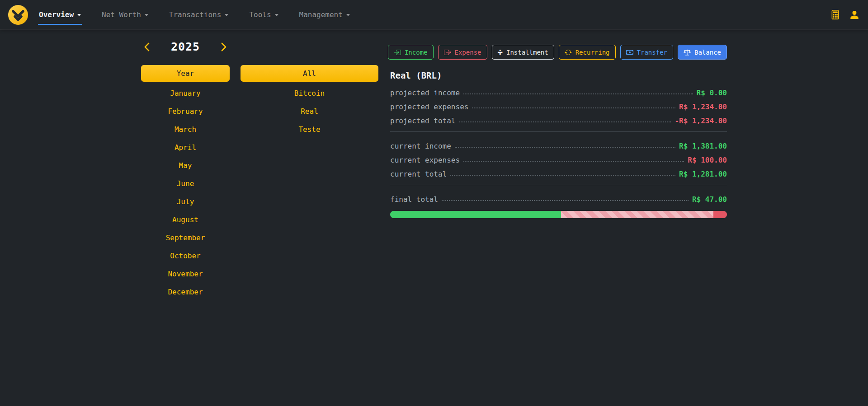 This screenshot has width=868, height=406. What do you see at coordinates (185, 73) in the screenshot?
I see `year-button: Year` at bounding box center [185, 73].